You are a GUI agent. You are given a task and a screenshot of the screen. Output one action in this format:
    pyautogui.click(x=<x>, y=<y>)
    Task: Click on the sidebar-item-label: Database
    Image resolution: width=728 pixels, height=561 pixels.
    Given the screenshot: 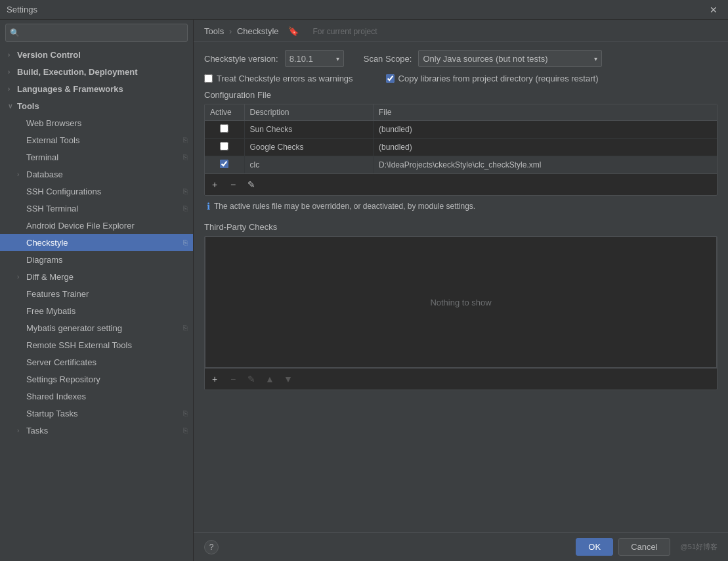 What is the action you would take?
    pyautogui.click(x=107, y=175)
    